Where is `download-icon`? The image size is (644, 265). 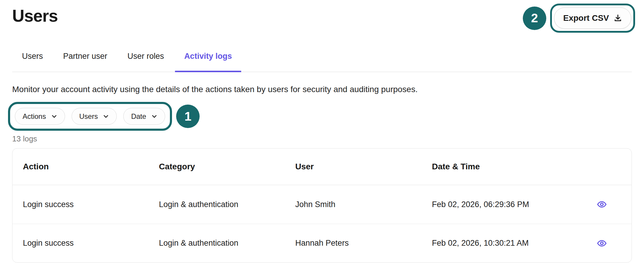
download-icon is located at coordinates (618, 18).